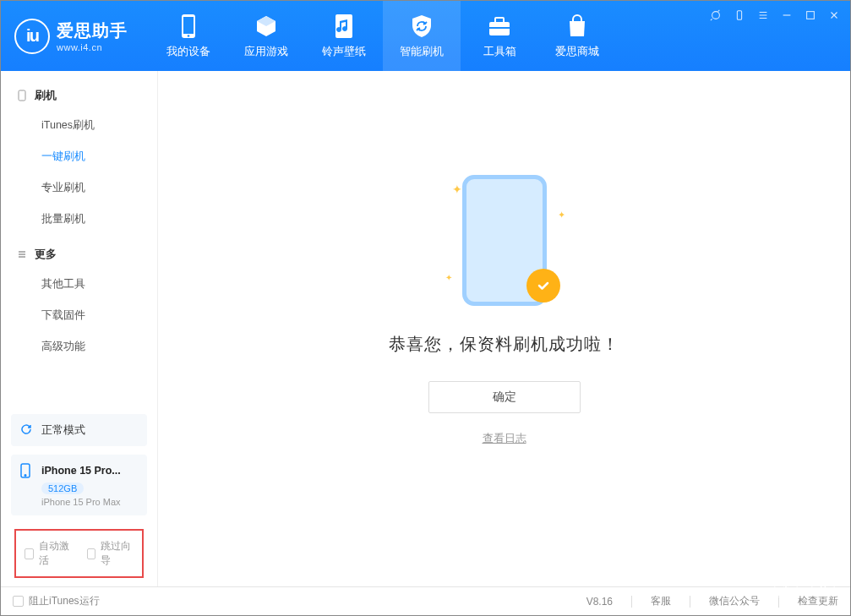 This screenshot has height=616, width=851. Describe the element at coordinates (505, 439) in the screenshot. I see `view-log-link: 查看日志` at that location.